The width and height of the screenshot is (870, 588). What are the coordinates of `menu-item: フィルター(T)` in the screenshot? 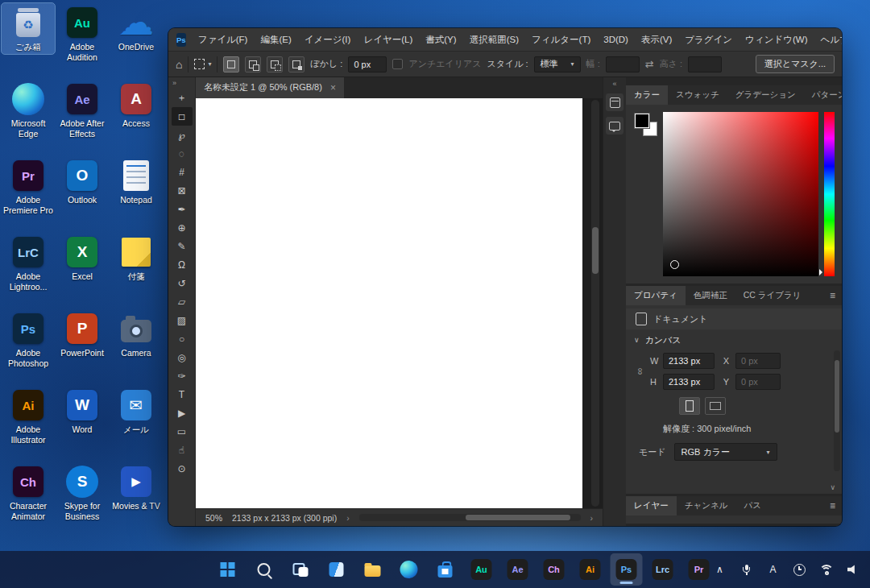 It's located at (561, 39).